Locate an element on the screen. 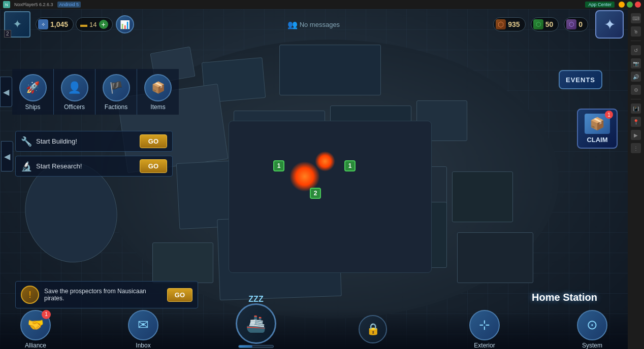  map-badge-2: 2 is located at coordinates (315, 193).